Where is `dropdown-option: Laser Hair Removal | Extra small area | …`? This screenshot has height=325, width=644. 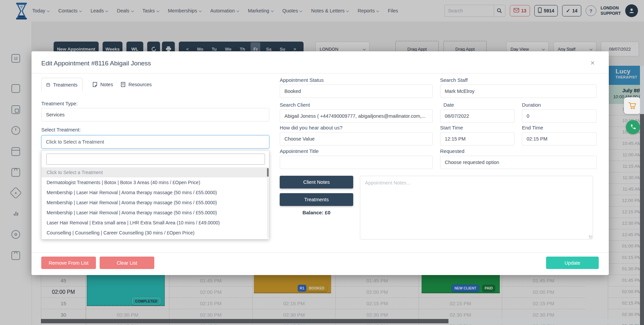
dropdown-option: Laser Hair Removal | Extra small area | … is located at coordinates (155, 223).